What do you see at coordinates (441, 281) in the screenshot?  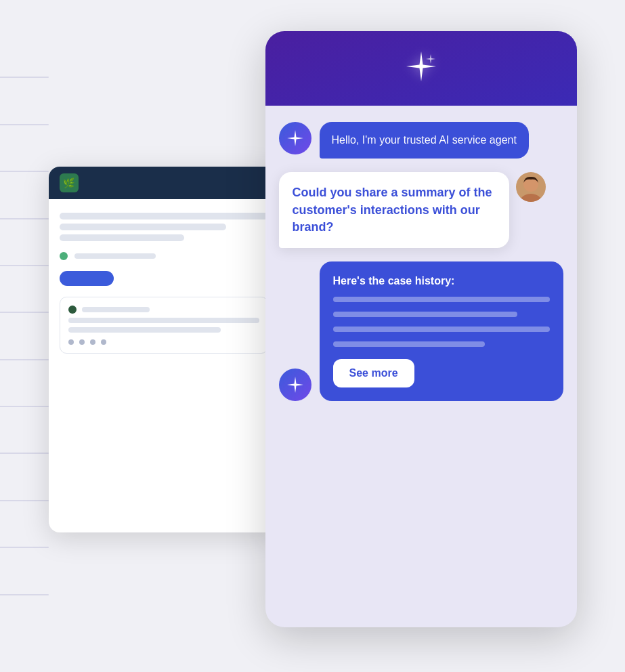 I see `case-history-title: Here's the case history:` at bounding box center [441, 281].